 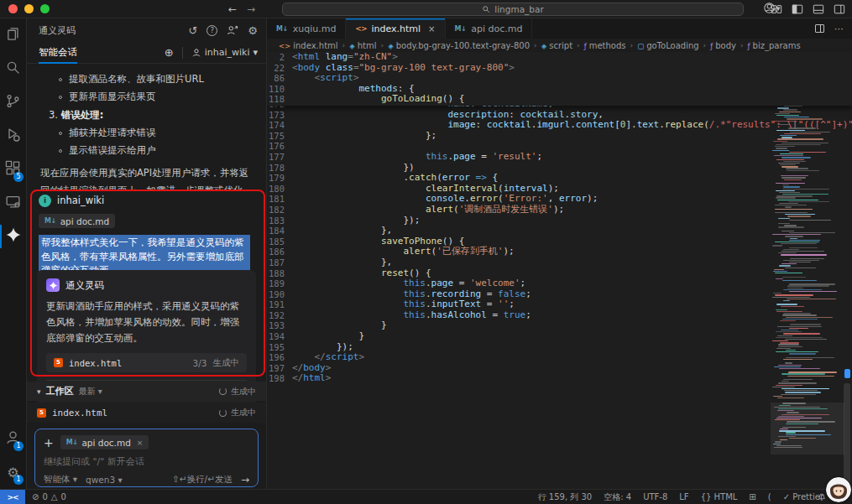 What do you see at coordinates (140, 443) in the screenshot?
I see `remove-attachment-icon: ×` at bounding box center [140, 443].